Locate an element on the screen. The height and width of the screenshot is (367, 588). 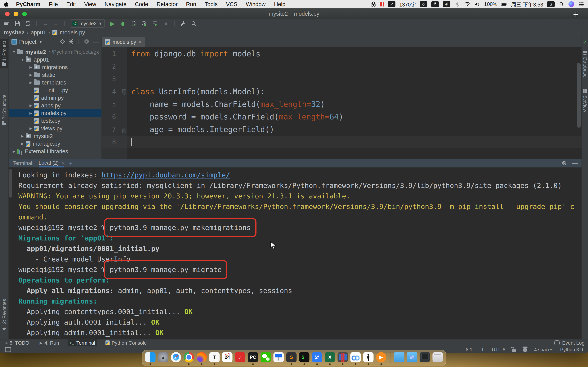
tree-item-app01: ▼app01 is located at coordinates (55, 60).